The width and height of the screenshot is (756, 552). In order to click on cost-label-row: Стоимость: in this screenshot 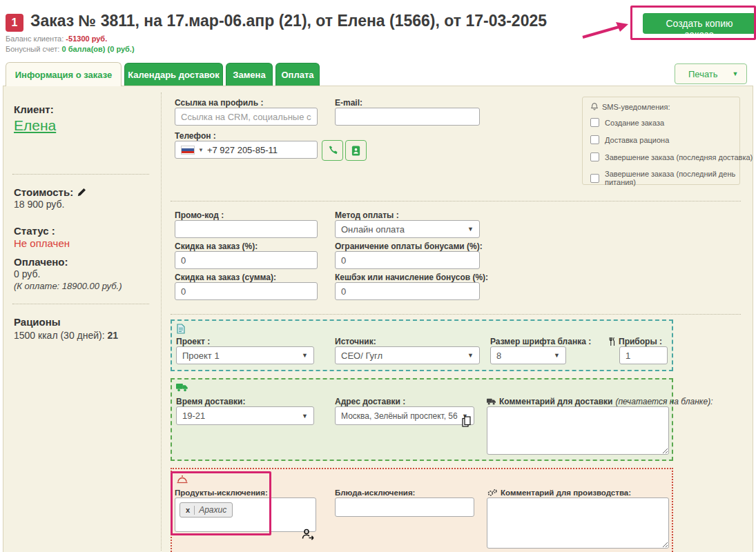, I will do `click(50, 192)`.